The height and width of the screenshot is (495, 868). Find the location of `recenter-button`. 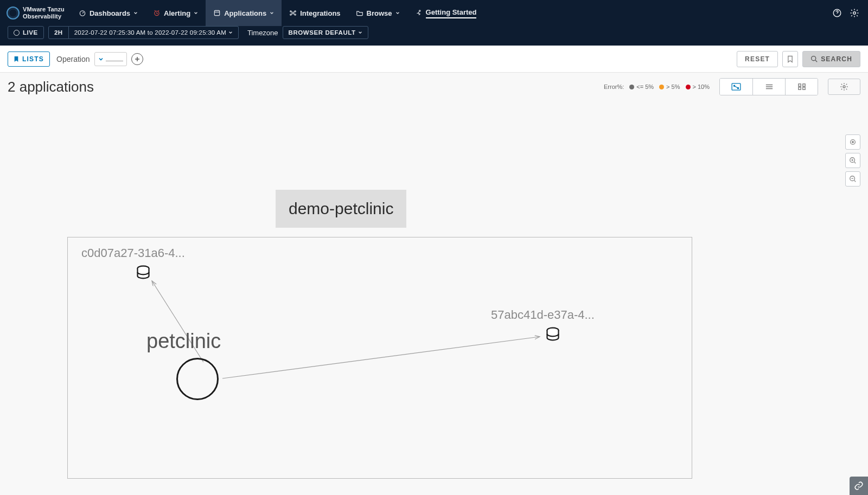

recenter-button is located at coordinates (853, 142).